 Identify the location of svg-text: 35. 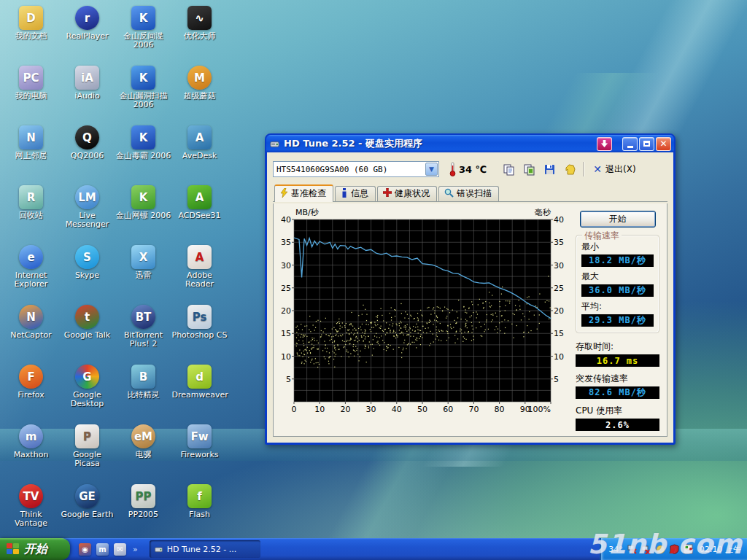
(286, 242).